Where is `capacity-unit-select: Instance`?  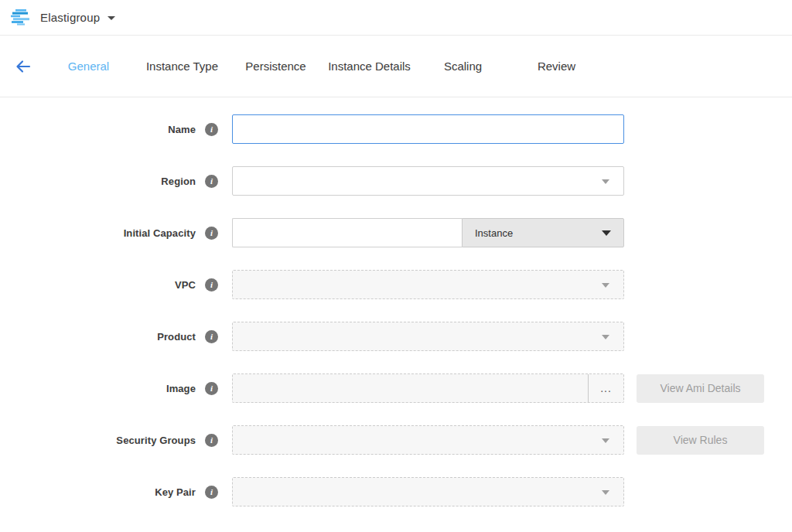 capacity-unit-select: Instance is located at coordinates (543, 233).